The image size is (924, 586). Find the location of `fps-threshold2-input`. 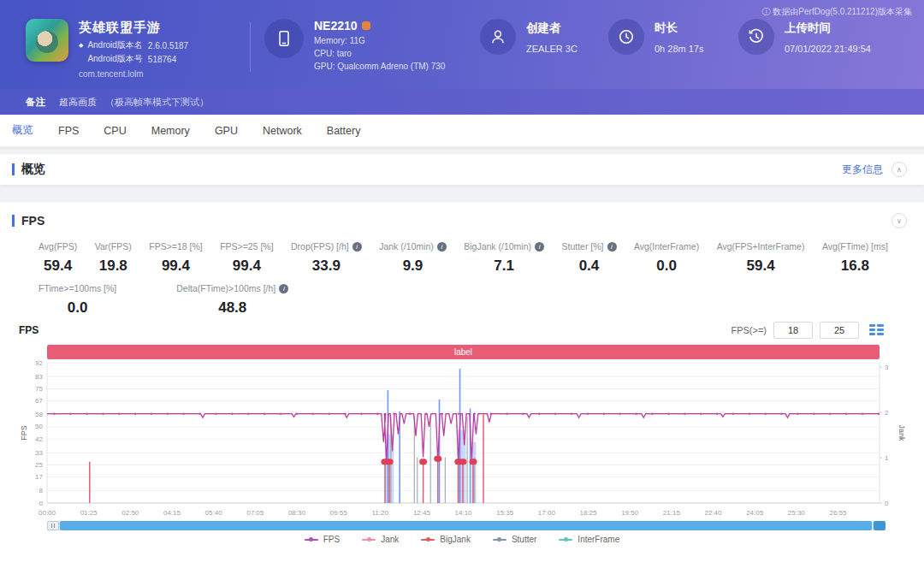

fps-threshold2-input is located at coordinates (839, 330).